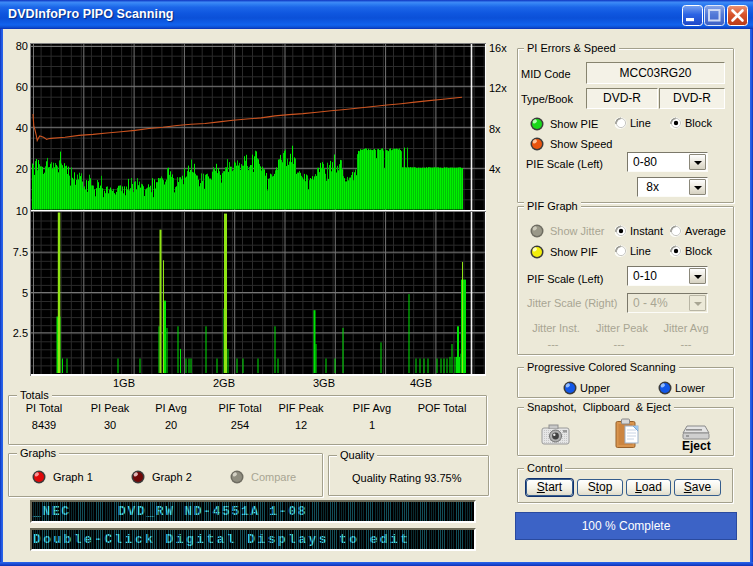 The width and height of the screenshot is (753, 566). What do you see at coordinates (25, 293) in the screenshot?
I see `svg-text: 5` at bounding box center [25, 293].